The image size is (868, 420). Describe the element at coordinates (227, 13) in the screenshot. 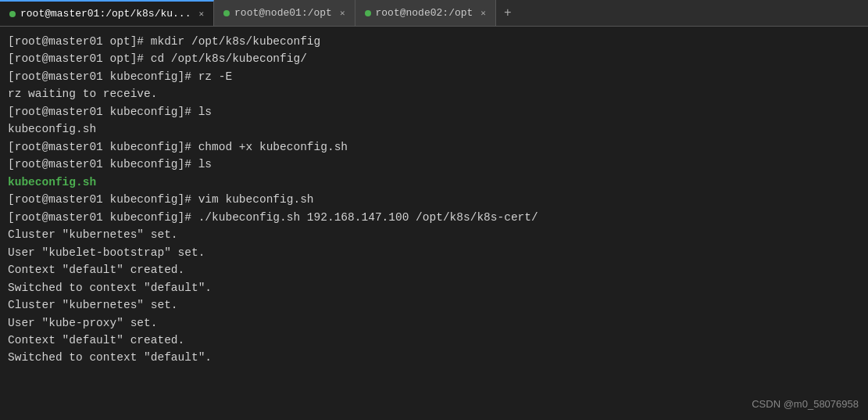

I see `tab-dot-tab2` at that location.